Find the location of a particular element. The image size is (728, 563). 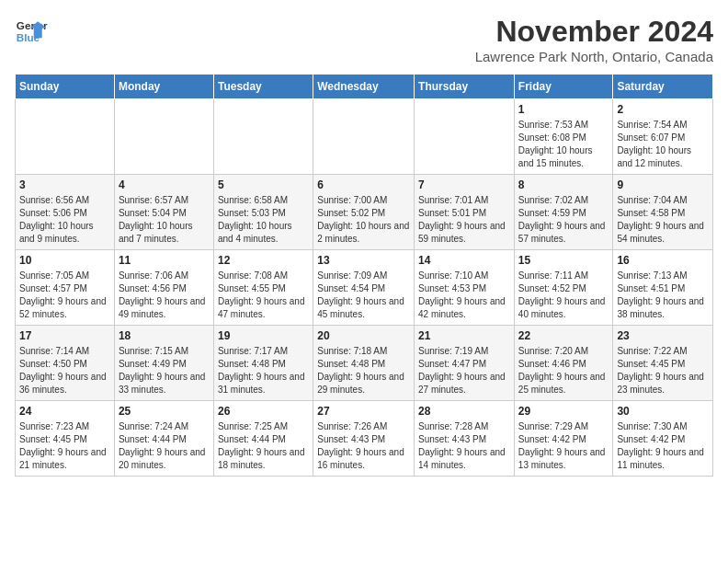

day-info: Sunrise: 7:30 AM Sunset: 4:42 PM Dayligh… is located at coordinates (663, 446).